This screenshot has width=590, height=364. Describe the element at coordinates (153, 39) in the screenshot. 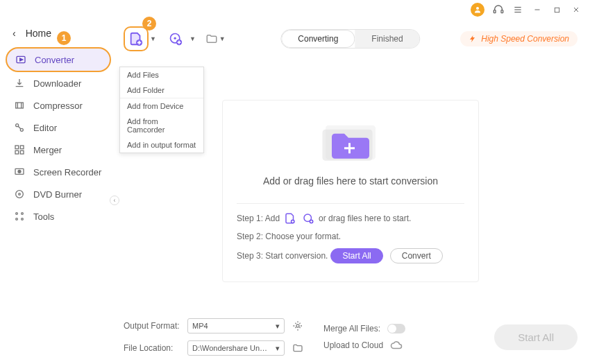

I see `add-file-caret-icon: ▼` at that location.